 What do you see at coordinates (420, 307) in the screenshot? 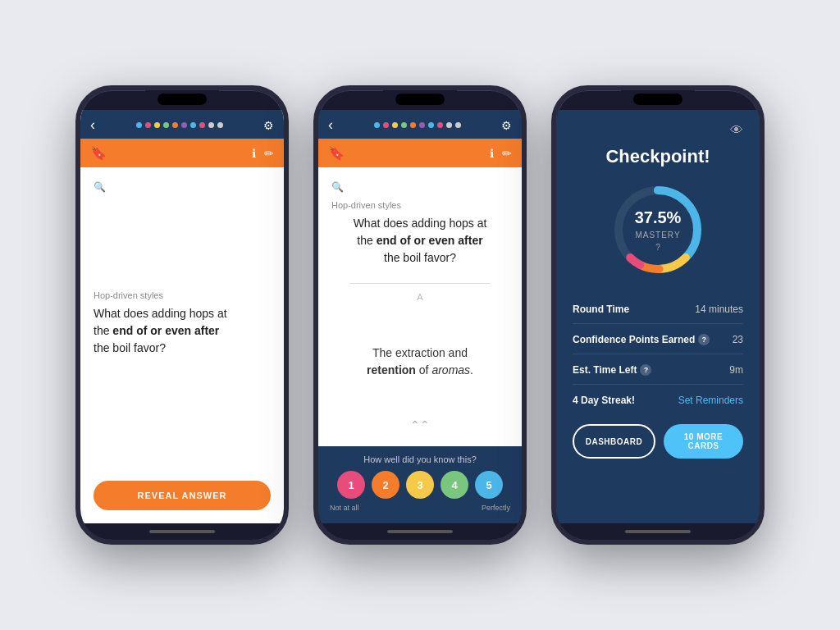
I see `card-area-2: 🔍 Hop-driven styles What does adding hop…` at bounding box center [420, 307].